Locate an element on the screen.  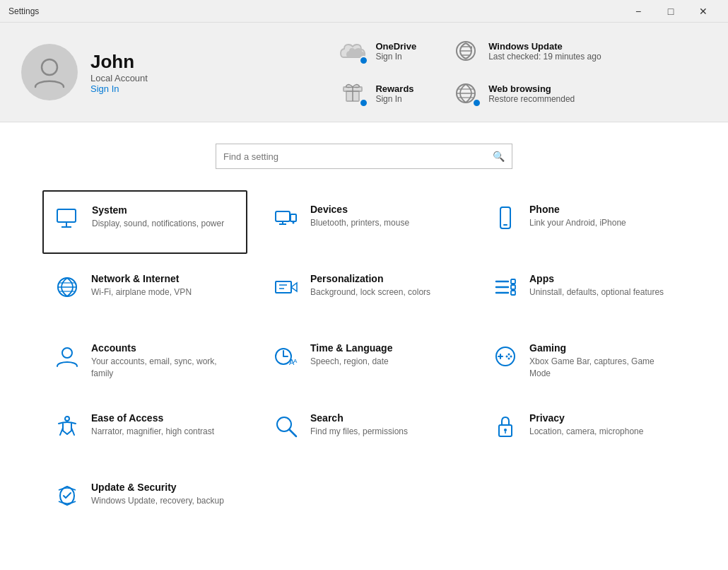
service-item-web-browsing: Web browsing Restore recommended is located at coordinates (526, 93).